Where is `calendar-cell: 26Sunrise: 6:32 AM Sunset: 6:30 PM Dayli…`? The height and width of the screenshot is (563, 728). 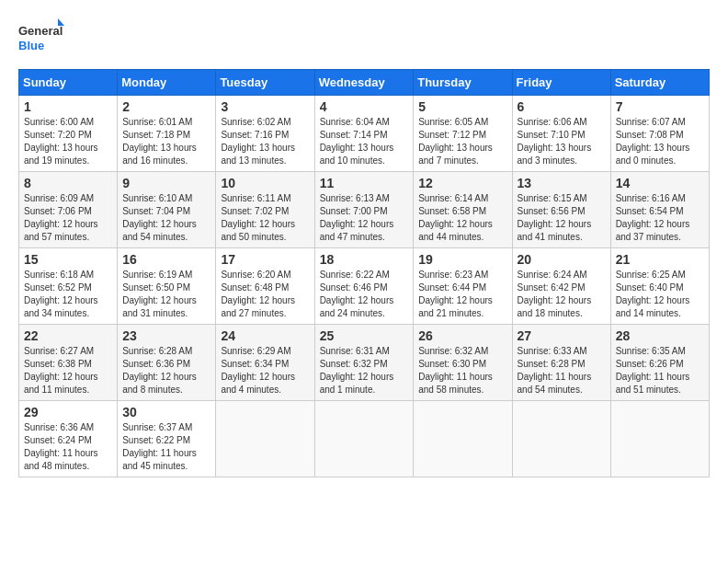
calendar-cell: 26Sunrise: 6:32 AM Sunset: 6:30 PM Dayli… is located at coordinates (463, 362).